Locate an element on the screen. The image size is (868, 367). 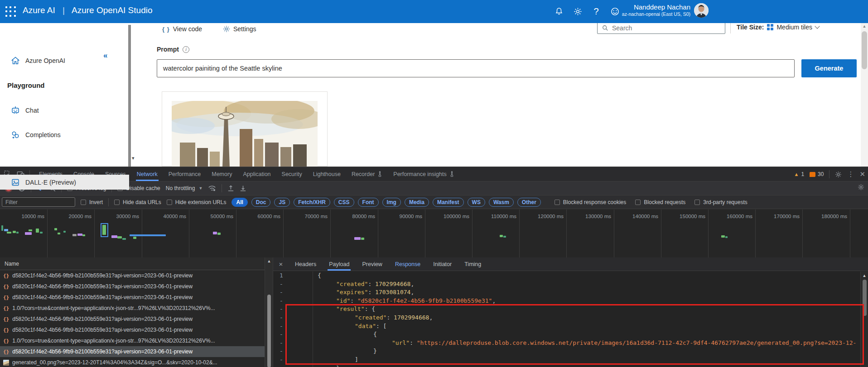
detail-tab-response: Response is located at coordinates (408, 264).